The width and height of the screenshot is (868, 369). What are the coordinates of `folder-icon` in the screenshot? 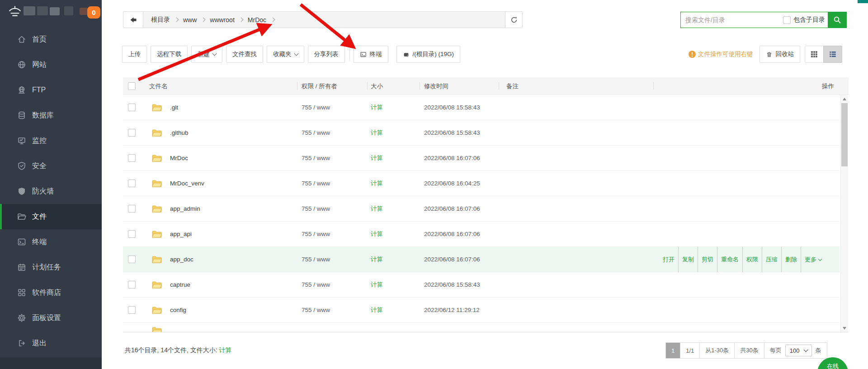 It's located at (157, 285).